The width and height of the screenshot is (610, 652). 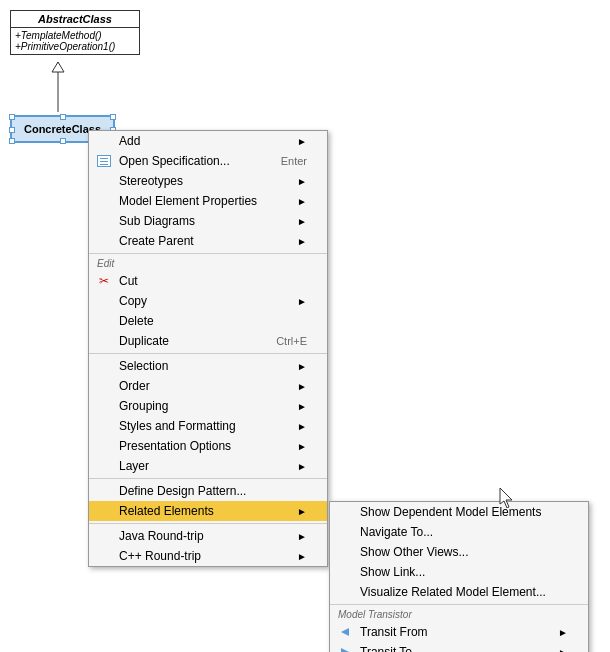 What do you see at coordinates (58, 92) in the screenshot?
I see `inheritance-arrow` at bounding box center [58, 92].